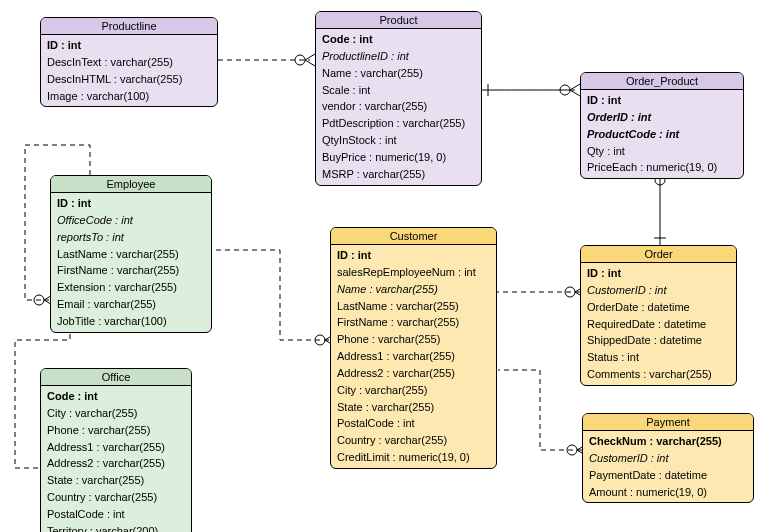  Describe the element at coordinates (658, 254) in the screenshot. I see `entity-title: Order` at that location.